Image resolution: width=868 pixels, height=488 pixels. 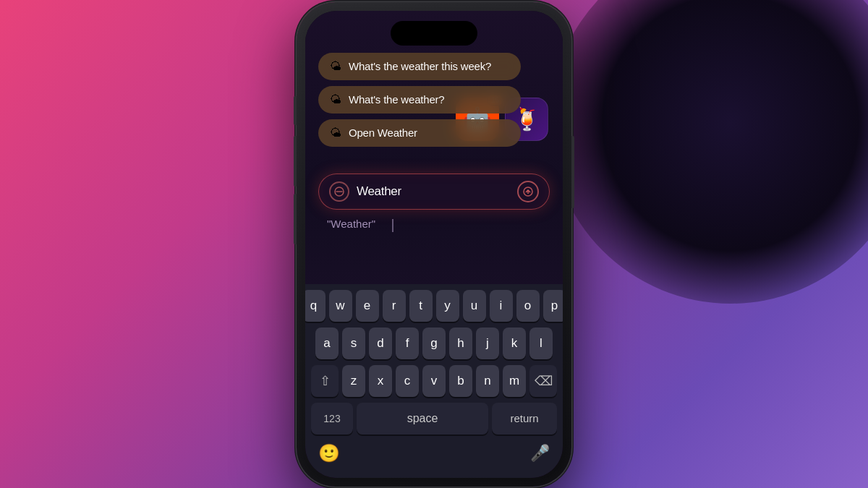 I want to click on dynamic-island, so click(x=434, y=33).